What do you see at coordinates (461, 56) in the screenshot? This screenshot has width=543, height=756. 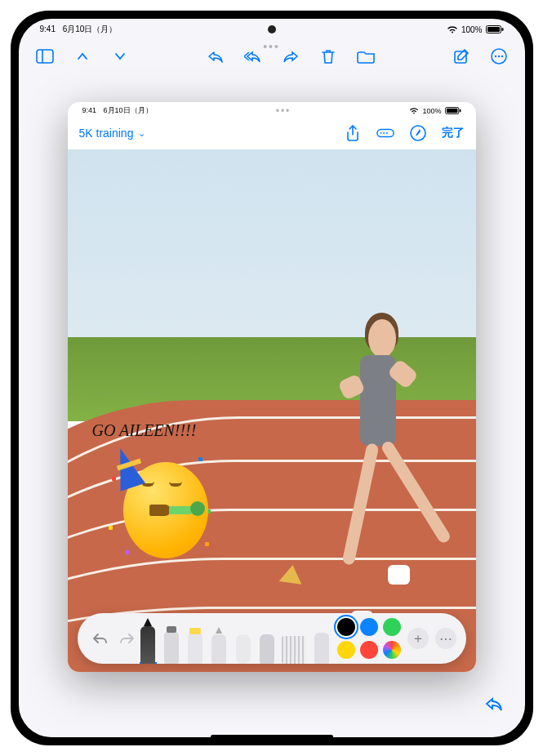 I see `compose-icon` at bounding box center [461, 56].